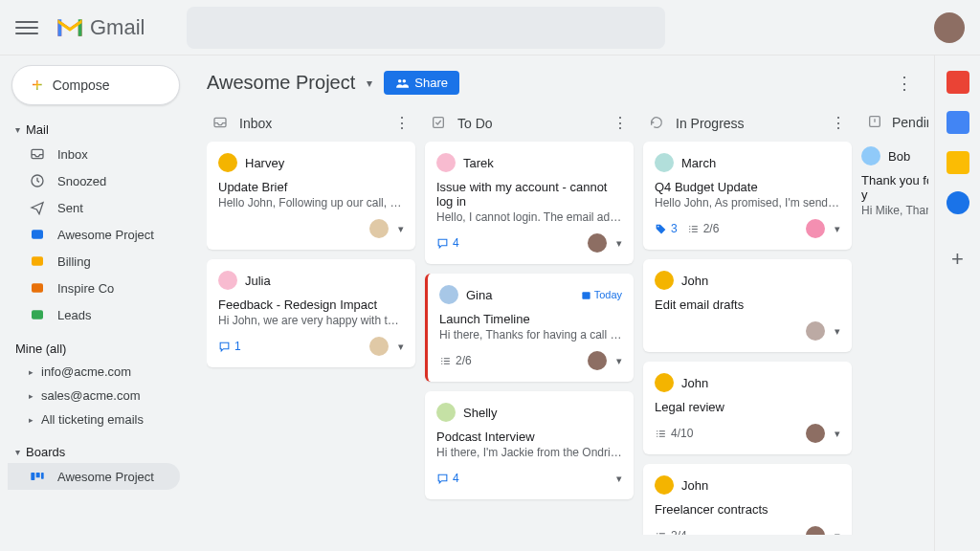 Image resolution: width=980 pixels, height=551 pixels. What do you see at coordinates (674, 433) in the screenshot?
I see `checklist-meta: 4/10` at bounding box center [674, 433].